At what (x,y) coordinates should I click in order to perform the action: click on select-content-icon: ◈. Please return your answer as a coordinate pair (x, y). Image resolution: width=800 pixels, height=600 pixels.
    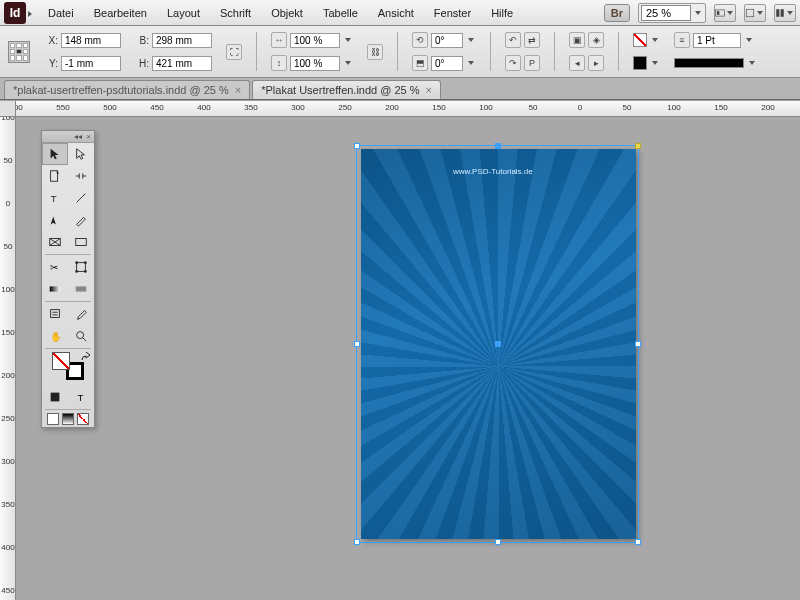
    Looking at the image, I should click on (596, 40).